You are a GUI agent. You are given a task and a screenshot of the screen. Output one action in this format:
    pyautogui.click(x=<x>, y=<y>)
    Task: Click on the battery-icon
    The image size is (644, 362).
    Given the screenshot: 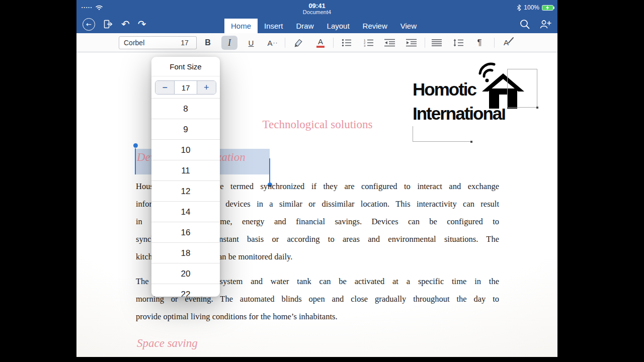 What is the action you would take?
    pyautogui.click(x=547, y=8)
    